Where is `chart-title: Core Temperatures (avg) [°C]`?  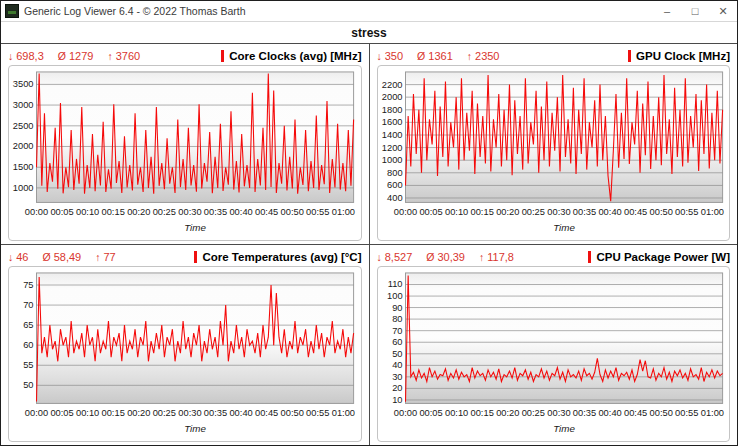 chart-title: Core Temperatures (avg) [°C] is located at coordinates (278, 257).